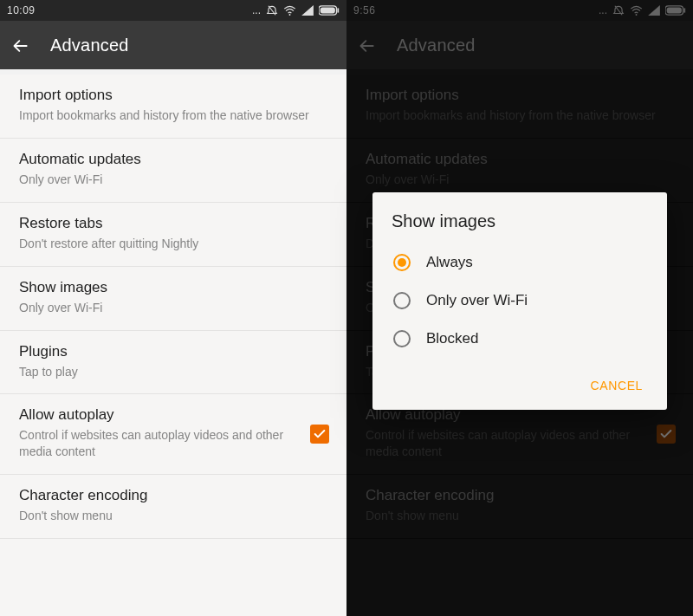 This screenshot has width=693, height=616. Describe the element at coordinates (173, 288) in the screenshot. I see `setting-title: Show images` at that location.